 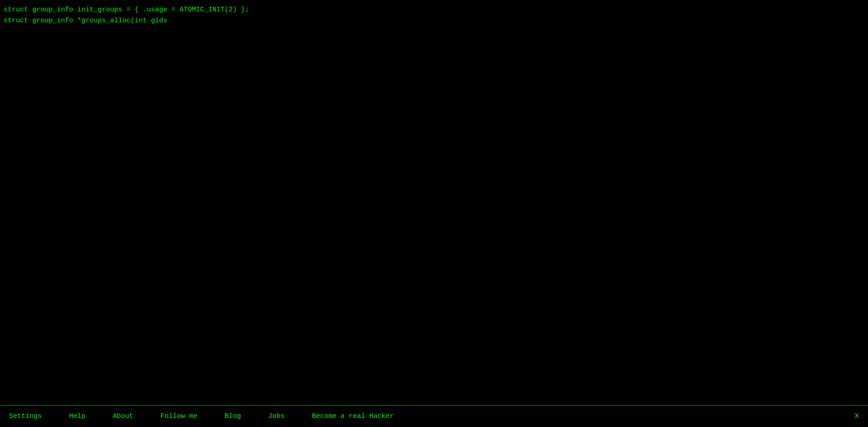 What do you see at coordinates (77, 417) in the screenshot?
I see `footer-link-help: Help` at bounding box center [77, 417].